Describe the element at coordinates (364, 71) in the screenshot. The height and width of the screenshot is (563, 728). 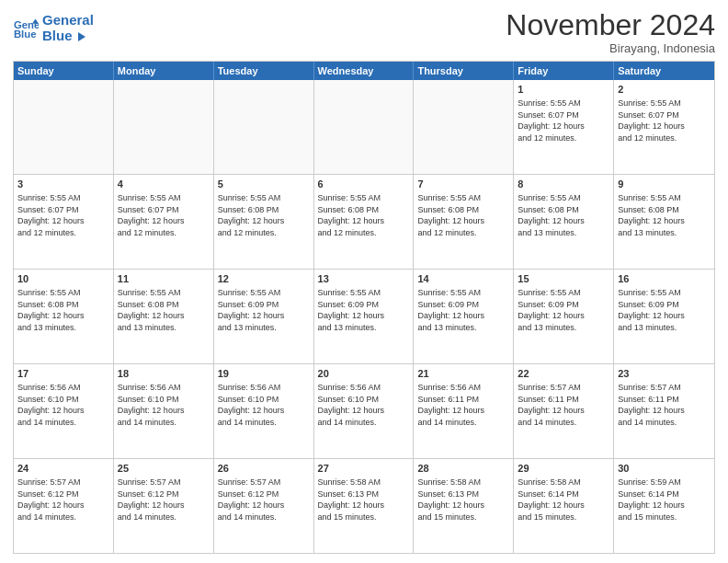
I see `calendar-header: SundayMondayTuesdayWednesdayThursdayFrid…` at that location.